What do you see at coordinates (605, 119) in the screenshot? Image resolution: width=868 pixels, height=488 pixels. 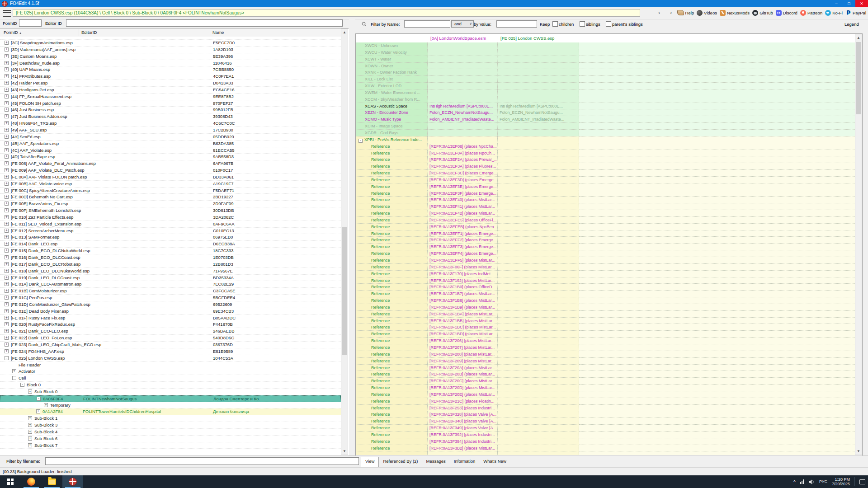 I see `table-row: XCMO - Music TypeFolon_AMBIENT_Irradiate…` at bounding box center [605, 119].